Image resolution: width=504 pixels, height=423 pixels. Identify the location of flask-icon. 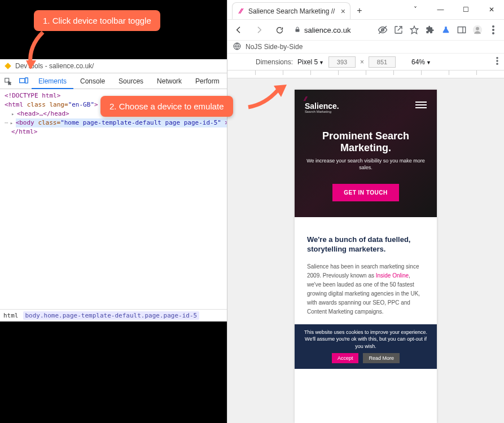
(446, 30).